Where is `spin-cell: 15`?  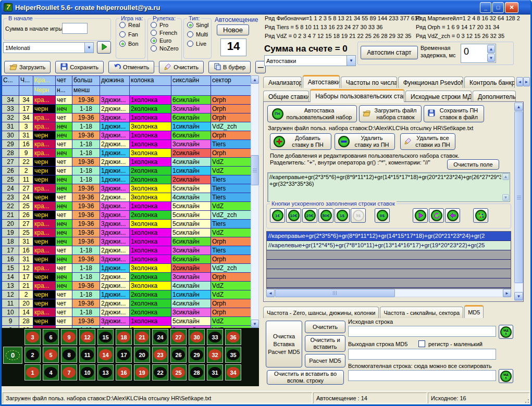
spin-cell: 15 is located at coordinates (10, 269).